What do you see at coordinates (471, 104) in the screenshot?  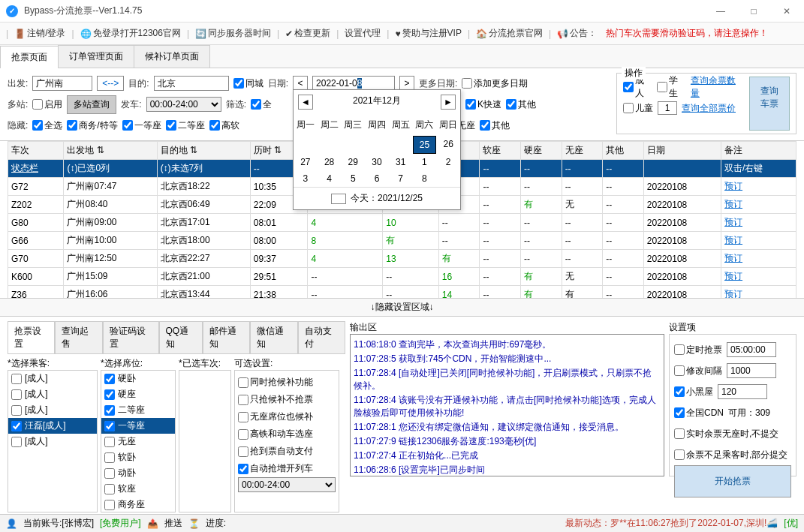 I see `kfast-checkbox` at bounding box center [471, 104].